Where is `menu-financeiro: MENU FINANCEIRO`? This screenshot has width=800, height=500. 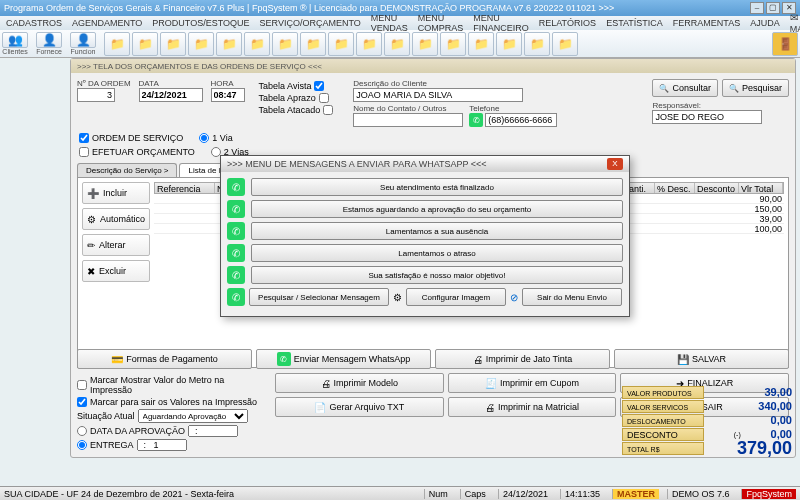
menu-financeiro: MENU FINANCEIRO is located at coordinates (501, 23).